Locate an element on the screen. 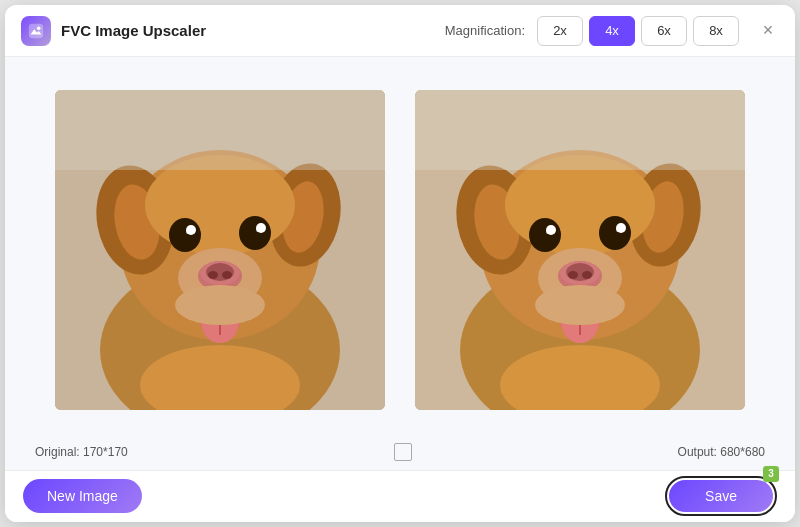 The width and height of the screenshot is (800, 527). mag-btn-4x: 4x is located at coordinates (612, 31).